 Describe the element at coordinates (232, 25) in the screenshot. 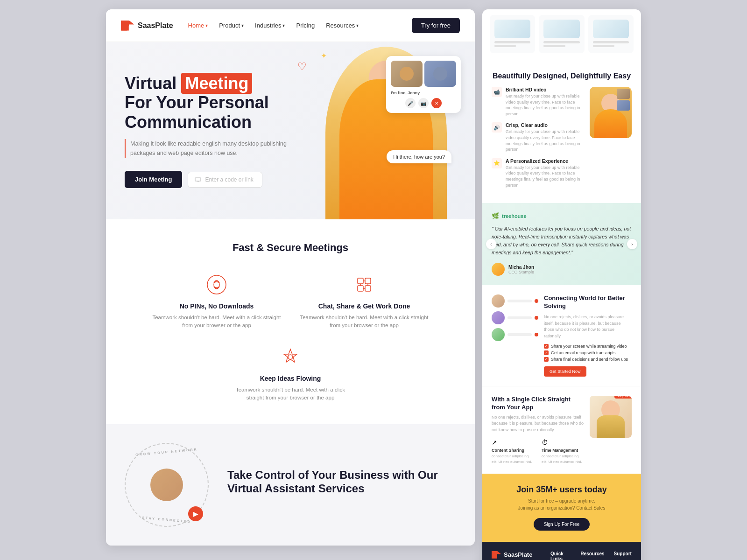

I see `nav-product: Product ▾` at that location.